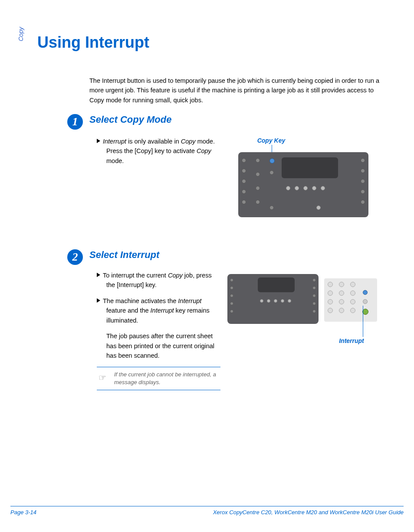 The width and height of the screenshot is (414, 532). I want to click on step-1-title: Select Copy Mode, so click(130, 120).